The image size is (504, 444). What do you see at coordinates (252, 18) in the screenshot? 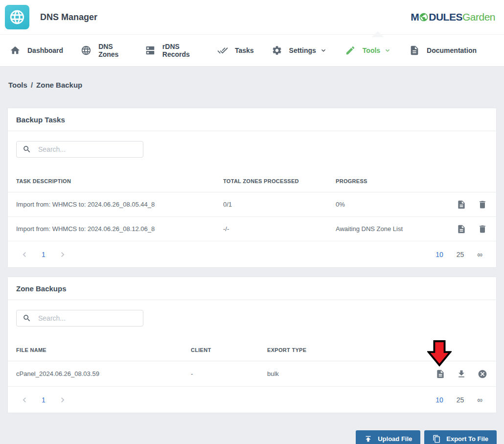
I see `app-header: DNS Manager M DULES Garden` at bounding box center [252, 18].